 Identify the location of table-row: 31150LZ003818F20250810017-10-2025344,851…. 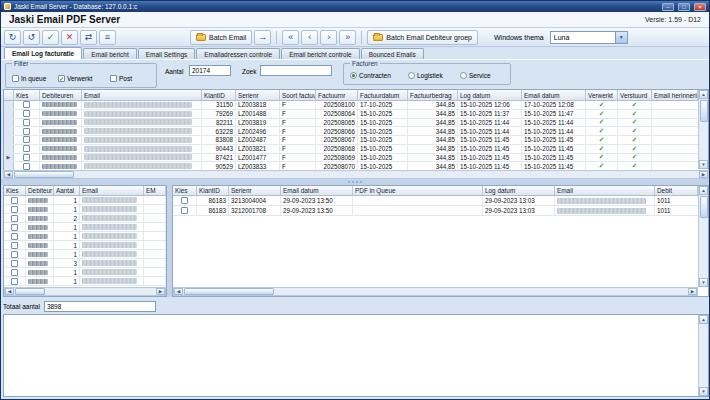
(356, 106).